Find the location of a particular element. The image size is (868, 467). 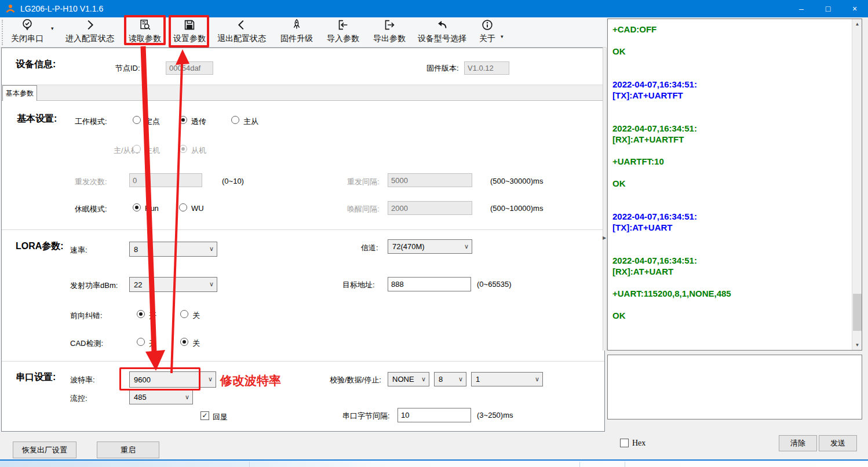

fec-label: 前向纠错: is located at coordinates (86, 316).